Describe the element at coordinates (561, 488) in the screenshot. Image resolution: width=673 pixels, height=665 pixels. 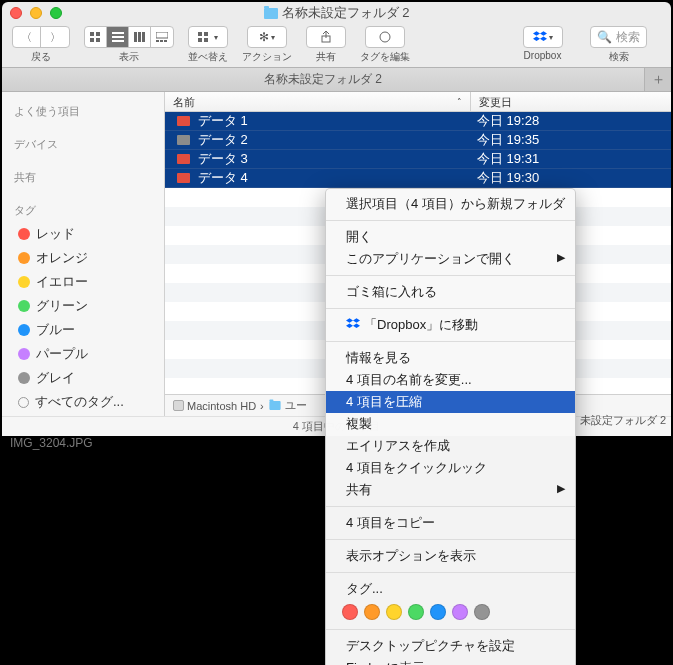
I see `submenu-arrow-icon: ▶` at that location.